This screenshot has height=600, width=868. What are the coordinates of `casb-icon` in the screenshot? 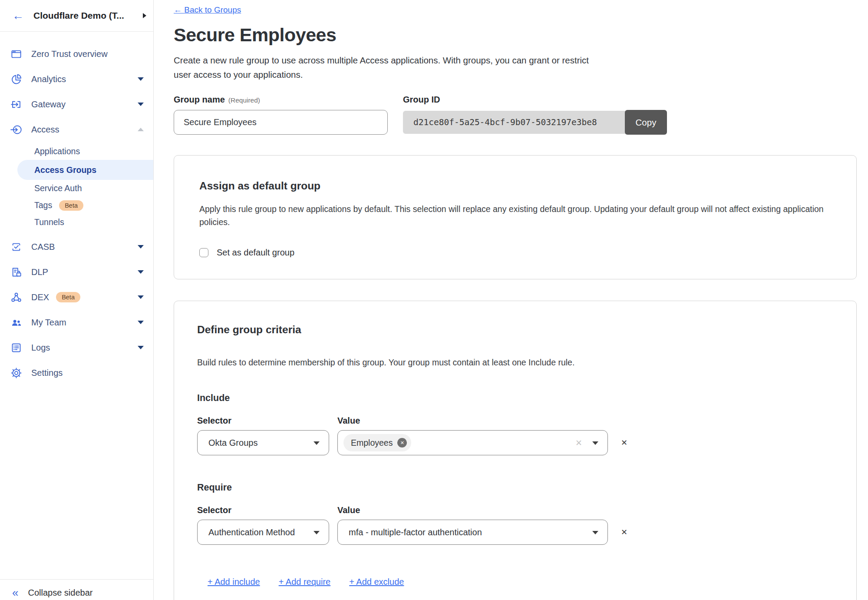 It's located at (17, 247).